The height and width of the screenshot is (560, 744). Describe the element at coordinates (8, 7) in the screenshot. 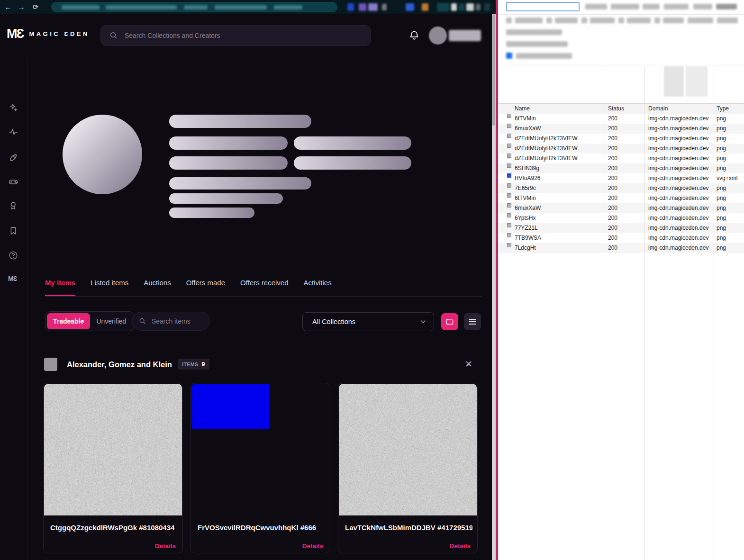

I see `back-icon: ←` at that location.